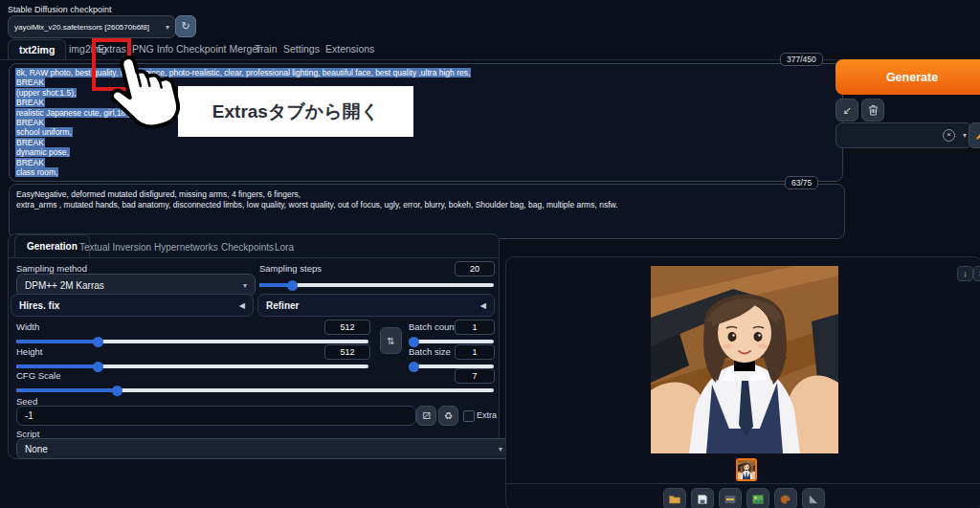  Describe the element at coordinates (675, 497) in the screenshot. I see `open-folder-button` at that location.